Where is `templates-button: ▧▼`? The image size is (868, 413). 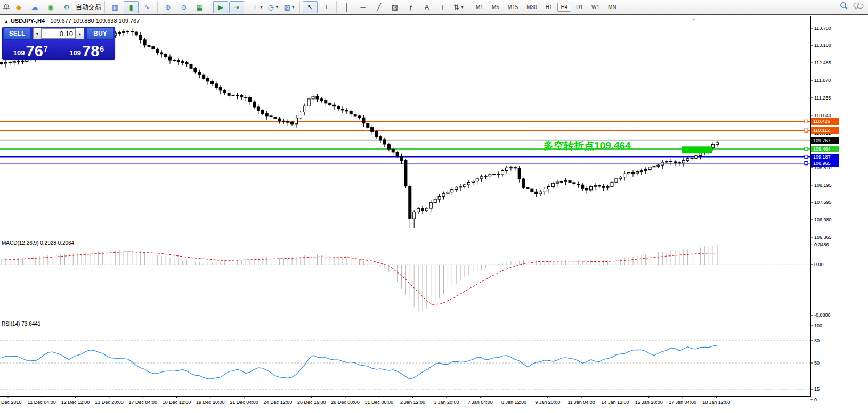 templates-button: ▧▼ is located at coordinates (289, 7).